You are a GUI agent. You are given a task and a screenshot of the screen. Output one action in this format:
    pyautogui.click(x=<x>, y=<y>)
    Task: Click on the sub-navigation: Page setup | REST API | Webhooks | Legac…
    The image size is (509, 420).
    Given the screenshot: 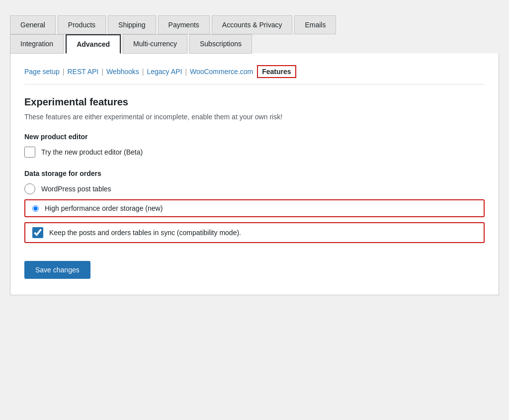 What is the action you would take?
    pyautogui.click(x=254, y=75)
    